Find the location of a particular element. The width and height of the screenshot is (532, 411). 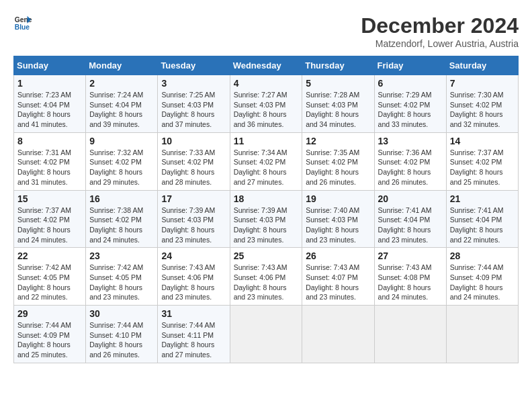

calendar-cell: 30Sunrise: 7:44 AM Sunset: 4:10 PM Dayli… is located at coordinates (122, 334).